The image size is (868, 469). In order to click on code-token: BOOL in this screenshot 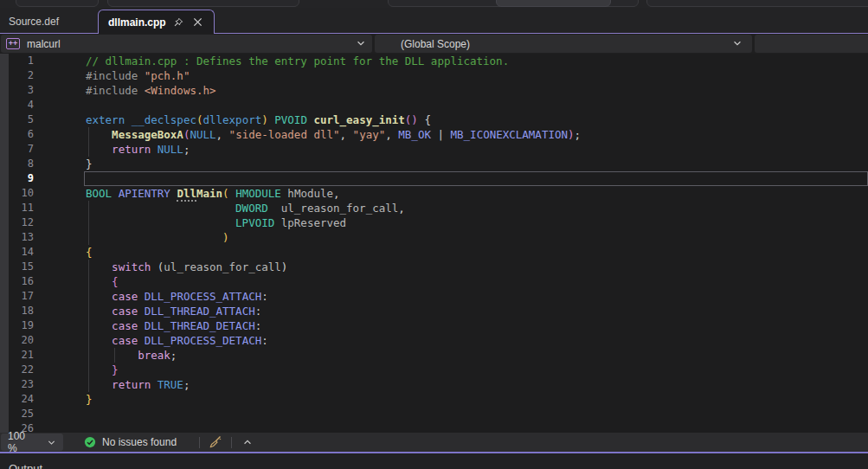, I will do `click(99, 194)`.